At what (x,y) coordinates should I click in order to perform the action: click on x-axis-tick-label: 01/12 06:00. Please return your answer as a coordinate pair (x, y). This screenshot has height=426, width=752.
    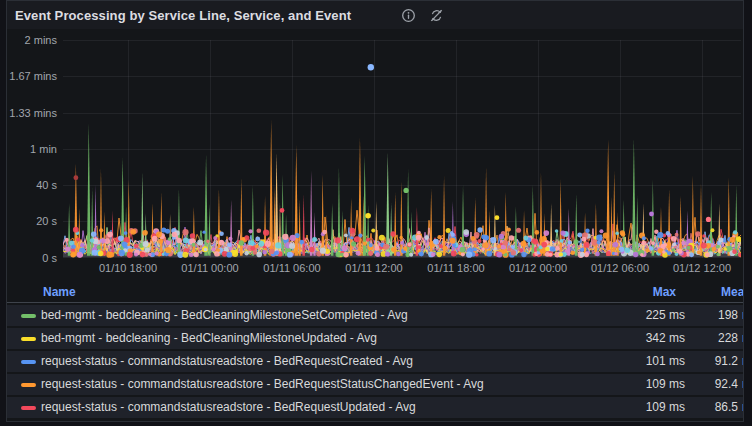
    Looking at the image, I should click on (620, 268).